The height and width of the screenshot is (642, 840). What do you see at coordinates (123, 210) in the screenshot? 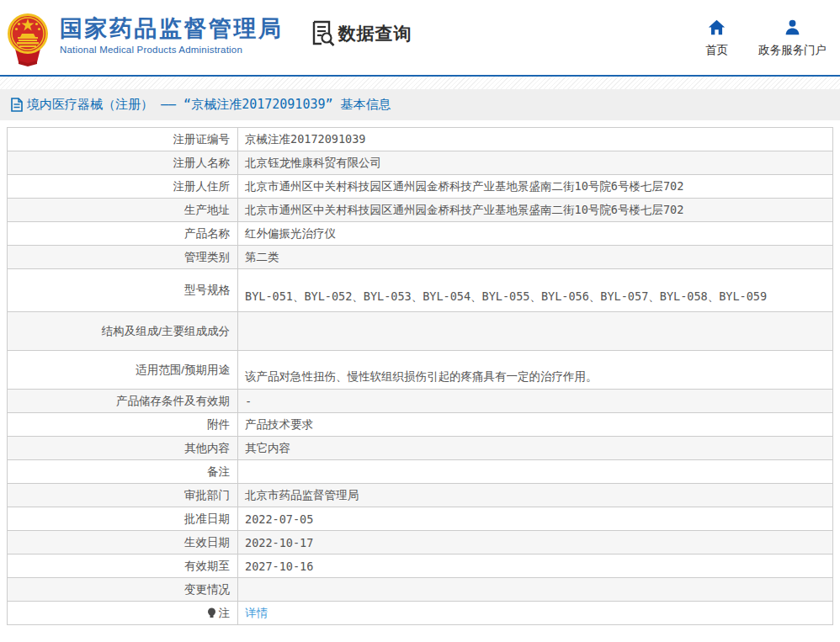
I see `row-label: 生产地址` at bounding box center [123, 210].